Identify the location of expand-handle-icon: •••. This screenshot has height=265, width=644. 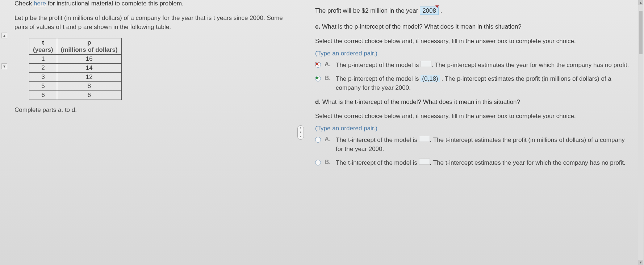
(301, 132).